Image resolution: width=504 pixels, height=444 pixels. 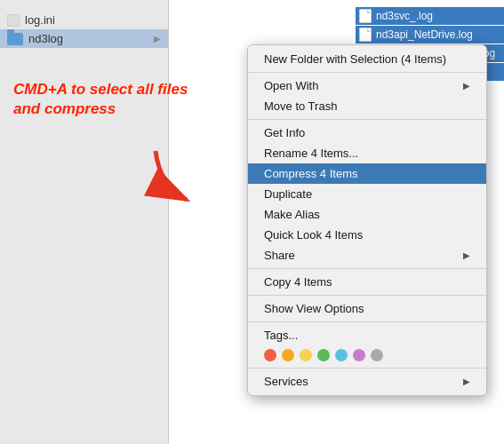 What do you see at coordinates (404, 16) in the screenshot?
I see `file-name: nd3svc_.log` at bounding box center [404, 16].